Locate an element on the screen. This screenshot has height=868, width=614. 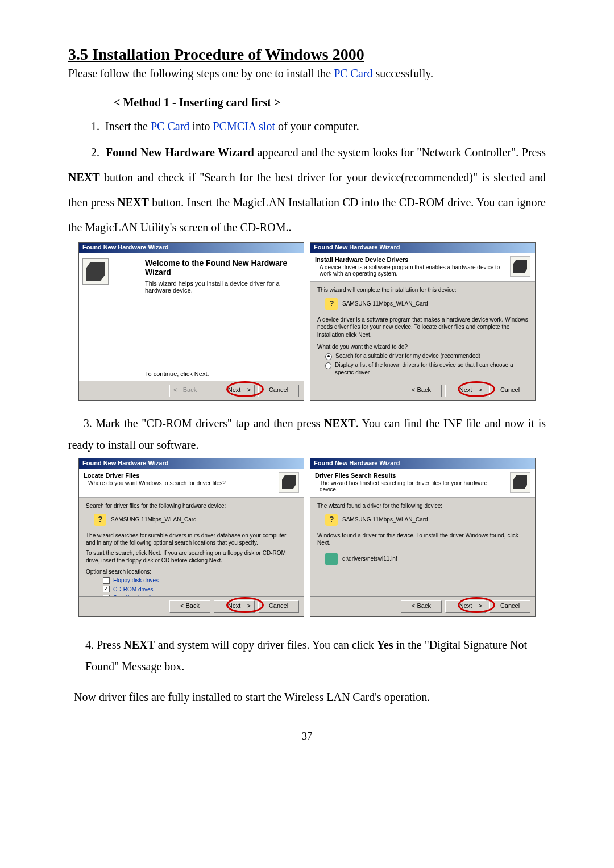
inf-path: d:\drivers\netswl11.inf is located at coordinates (370, 559).